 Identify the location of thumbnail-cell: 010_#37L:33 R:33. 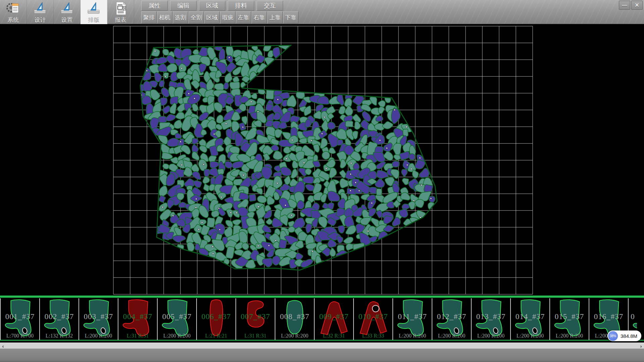
(374, 319).